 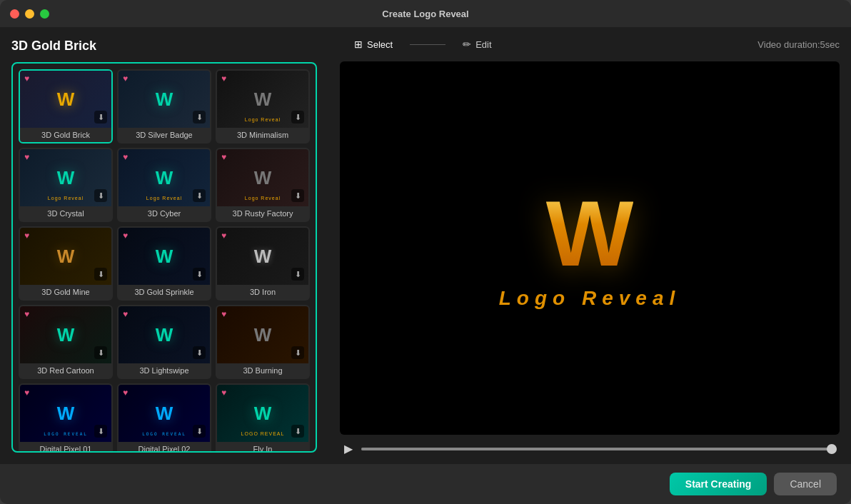 What do you see at coordinates (298, 274) in the screenshot?
I see `template-download-3d-iron: ⬇` at bounding box center [298, 274].